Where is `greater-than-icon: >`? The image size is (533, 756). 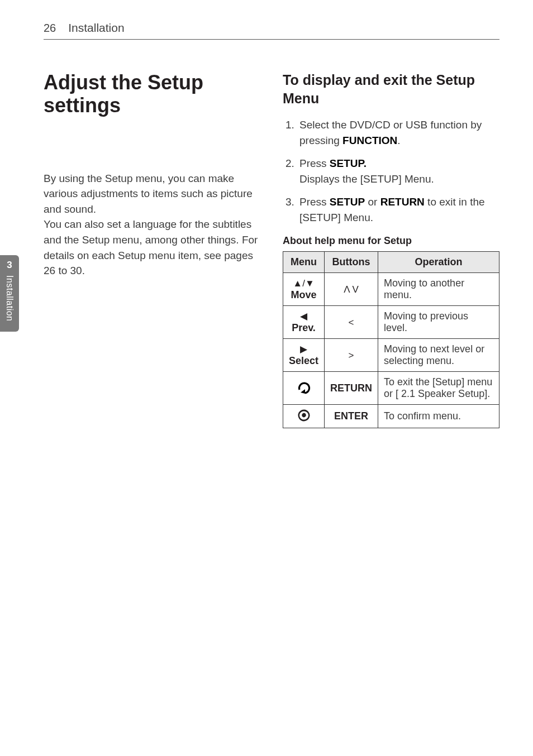
greater-than-icon: > is located at coordinates (351, 355).